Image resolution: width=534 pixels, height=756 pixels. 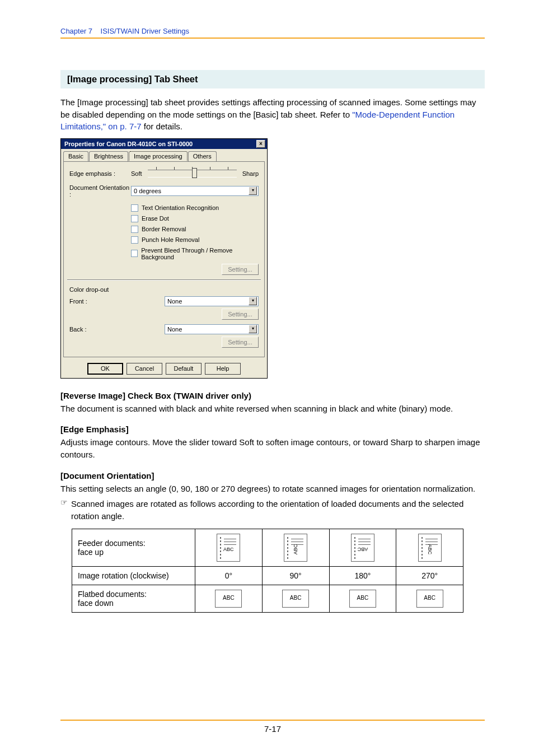 What do you see at coordinates (109, 156) in the screenshot?
I see `tab-brightness: Brightness` at bounding box center [109, 156].